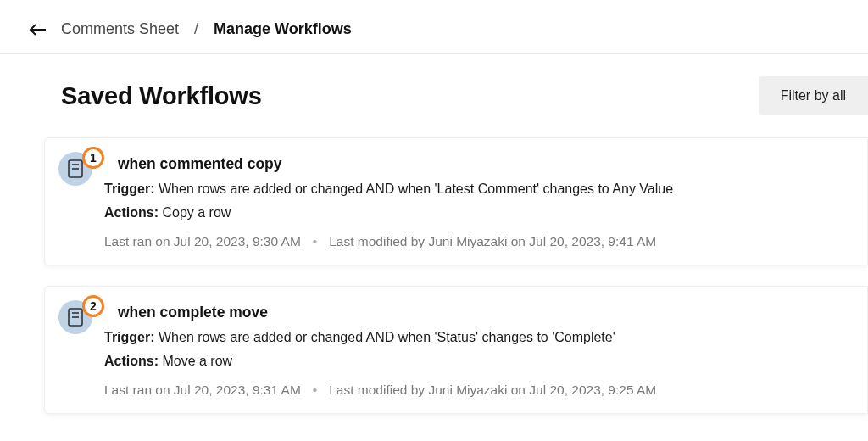  I want to click on actions-value: Move a row, so click(197, 361).